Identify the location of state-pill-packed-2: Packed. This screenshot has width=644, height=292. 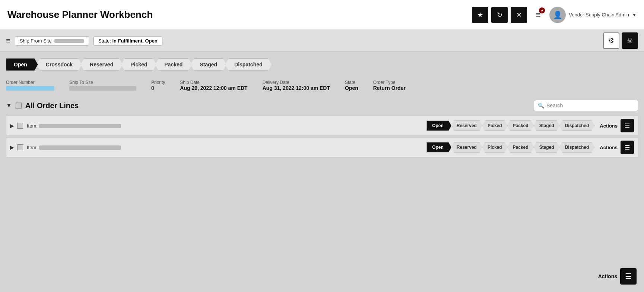
(521, 147).